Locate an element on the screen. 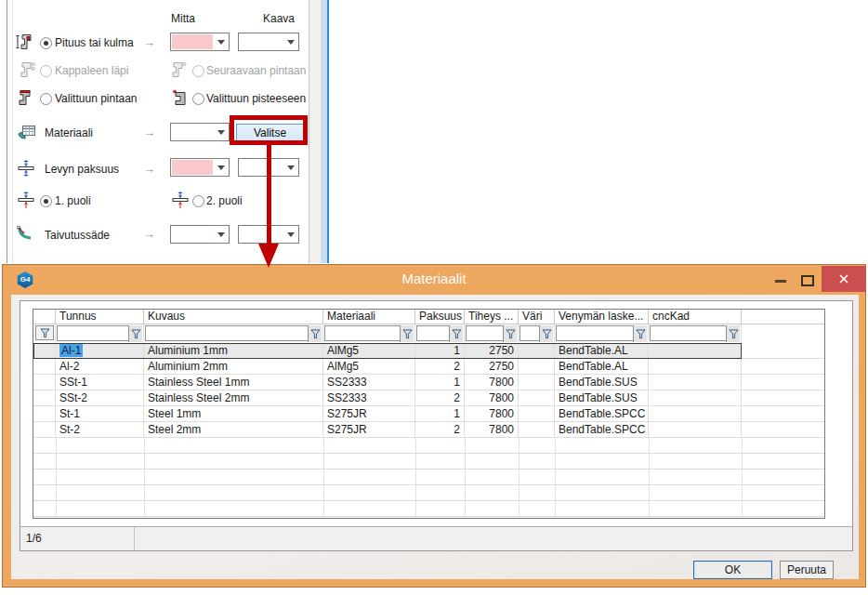 Image resolution: width=868 pixels, height=595 pixels. cell-tunnus: SSt-2 is located at coordinates (100, 398).